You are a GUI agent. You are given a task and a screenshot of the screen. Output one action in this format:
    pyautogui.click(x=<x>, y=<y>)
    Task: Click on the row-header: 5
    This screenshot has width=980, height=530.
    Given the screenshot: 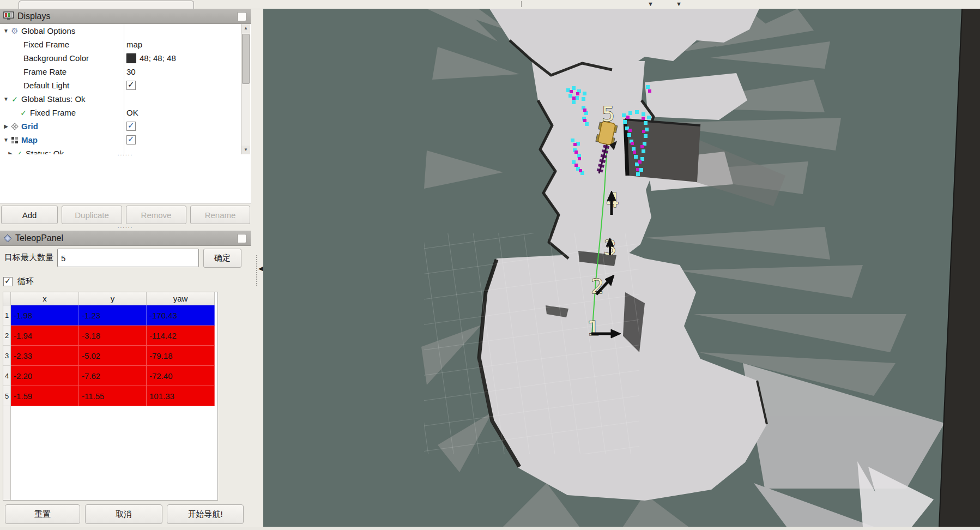 What is the action you would take?
    pyautogui.click(x=7, y=396)
    